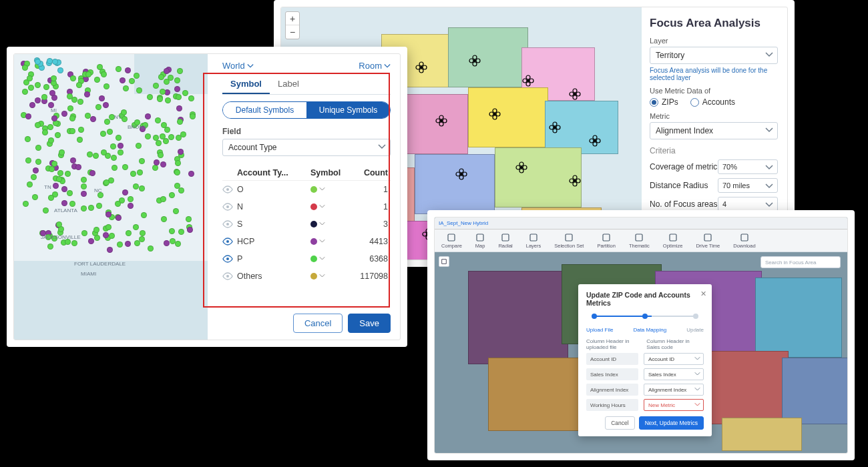 The width and height of the screenshot is (868, 467). Describe the element at coordinates (695, 330) in the screenshot. I see `step-update: Update` at that location.